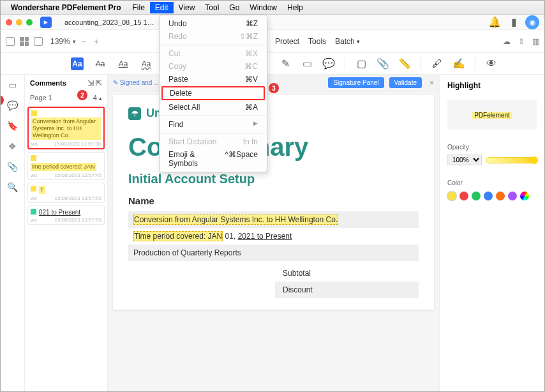 The width and height of the screenshot is (545, 392). Describe the element at coordinates (532, 22) in the screenshot. I see `avatar: ◉` at that location.